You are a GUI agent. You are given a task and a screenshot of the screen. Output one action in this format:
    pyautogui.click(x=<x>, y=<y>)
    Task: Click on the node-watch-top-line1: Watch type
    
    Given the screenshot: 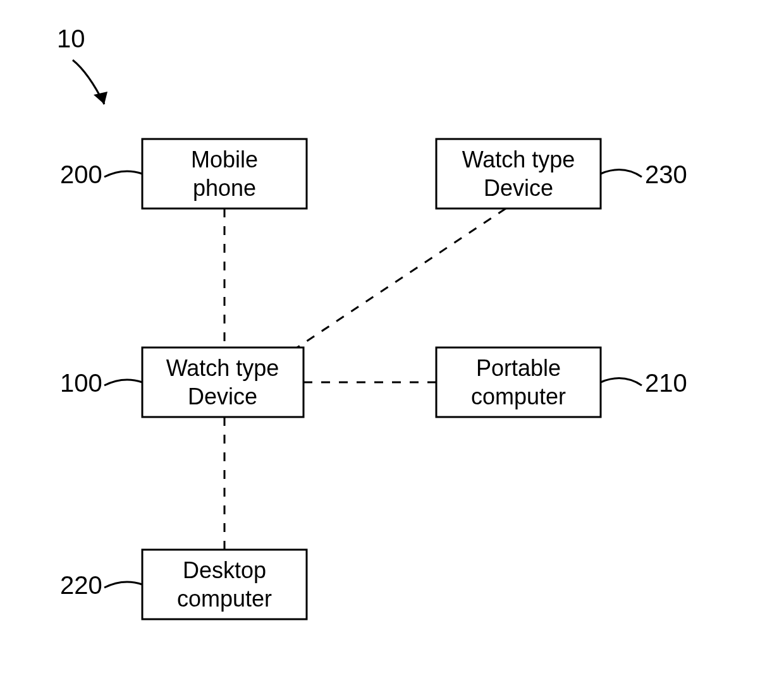 What is the action you would take?
    pyautogui.click(x=518, y=159)
    